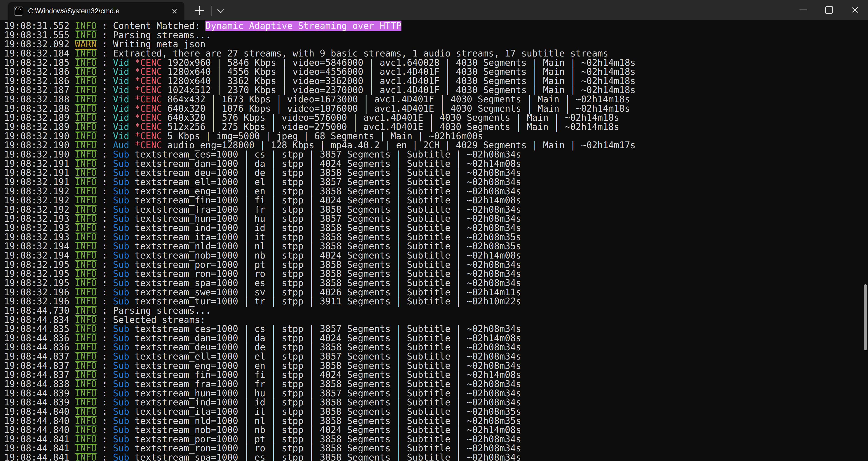 The width and height of the screenshot is (868, 461). I want to click on log-segment: : Writing meta json, so click(151, 44).